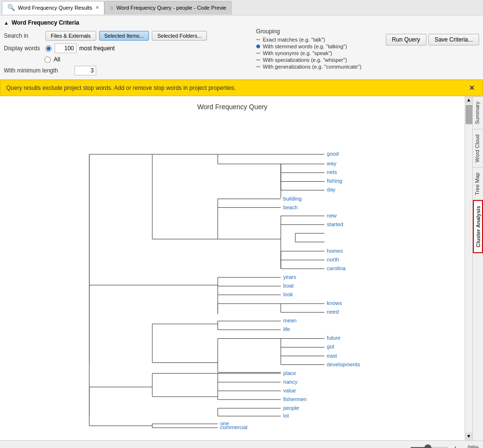 Image resolution: width=483 pixels, height=448 pixels. I want to click on display-suffix-label: most frequent, so click(97, 48).